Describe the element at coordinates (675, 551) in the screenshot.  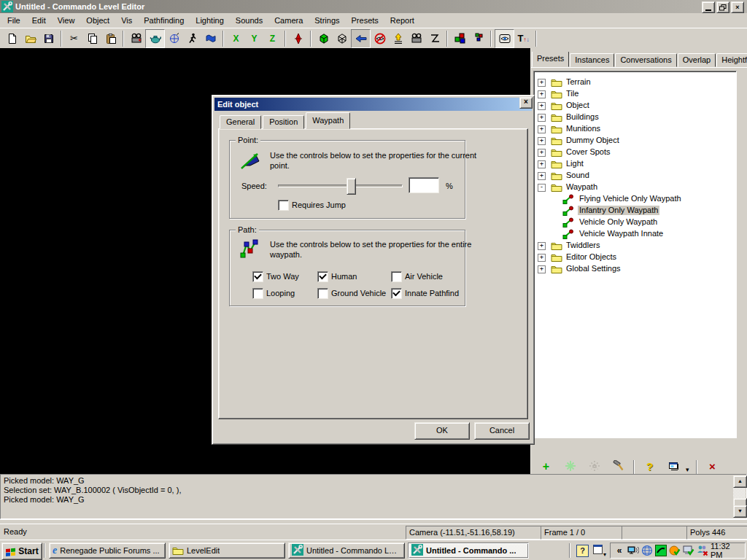
I see `update-status-icon` at that location.